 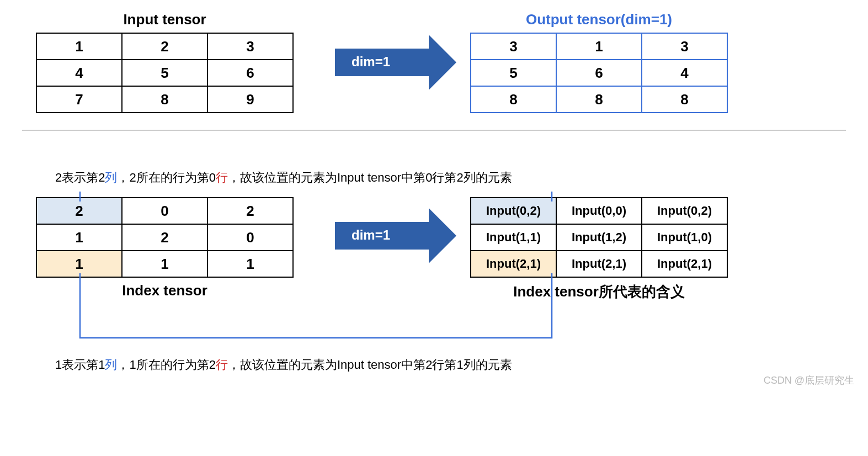 What do you see at coordinates (599, 291) in the screenshot?
I see `meaning-tensor-title: Index tensor所代表的含义` at bounding box center [599, 291].